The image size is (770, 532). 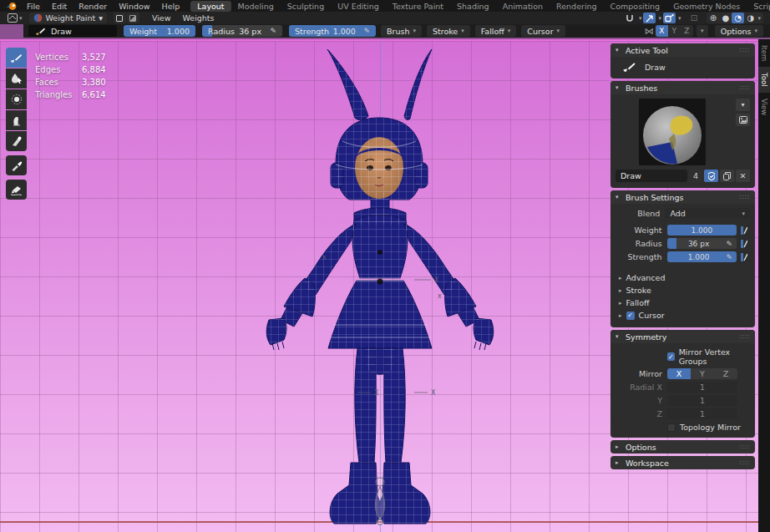 What do you see at coordinates (242, 31) in the screenshot?
I see `radius-slider: Radius 36 px ✎` at bounding box center [242, 31].